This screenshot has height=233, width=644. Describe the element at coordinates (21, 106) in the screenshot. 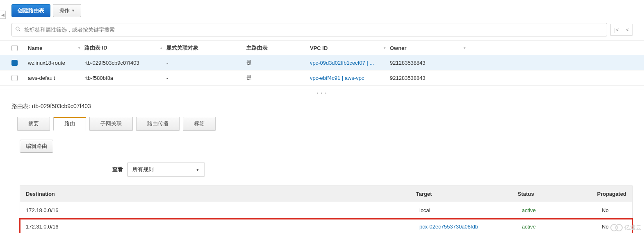

I see `detail-title-prefix: 路由表:` at that location.